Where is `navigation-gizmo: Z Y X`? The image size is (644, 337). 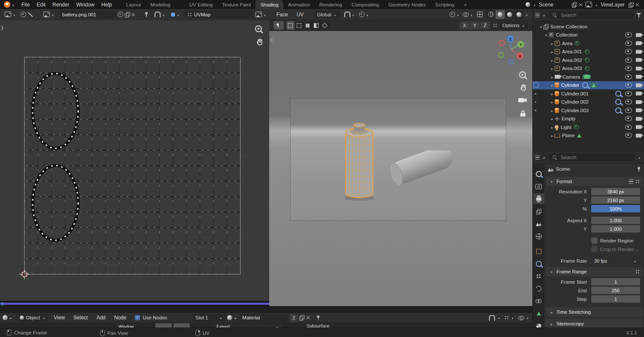
navigation-gizmo: Z Y X is located at coordinates (511, 51).